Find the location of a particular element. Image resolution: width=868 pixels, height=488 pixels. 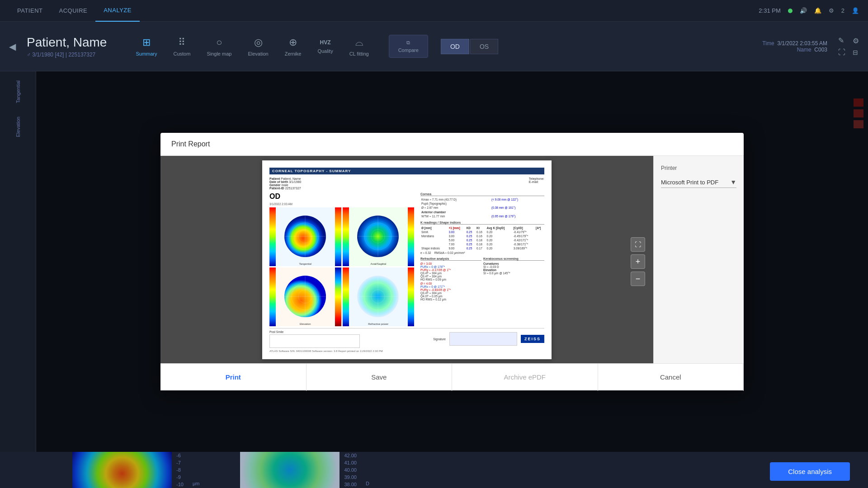

singlemap-label: Single map is located at coordinates (219, 54).